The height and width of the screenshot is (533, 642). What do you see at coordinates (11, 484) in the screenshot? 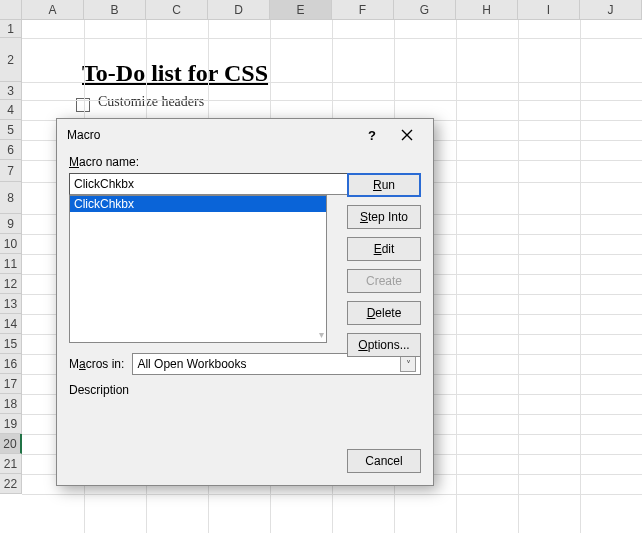
I see `row-header-22: 22` at bounding box center [11, 484].